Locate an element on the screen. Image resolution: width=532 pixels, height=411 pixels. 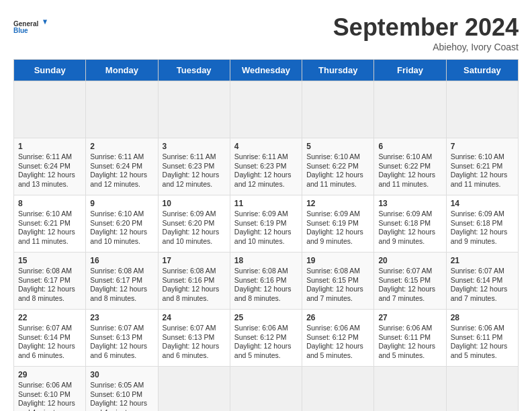
day-info: Sunset: 6:15 PM is located at coordinates (410, 281).